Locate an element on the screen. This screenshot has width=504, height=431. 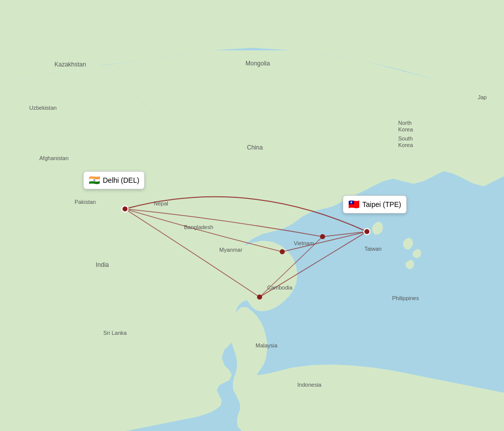
taipei-flag: 🇹🇼 is located at coordinates (354, 204).